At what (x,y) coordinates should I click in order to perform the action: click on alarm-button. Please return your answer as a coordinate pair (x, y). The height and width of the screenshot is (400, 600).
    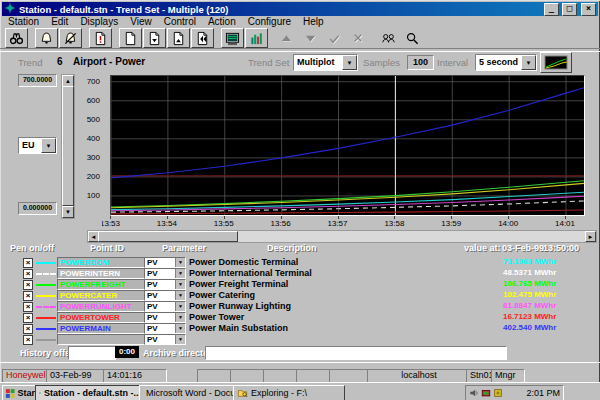
    Looking at the image, I should click on (46, 38).